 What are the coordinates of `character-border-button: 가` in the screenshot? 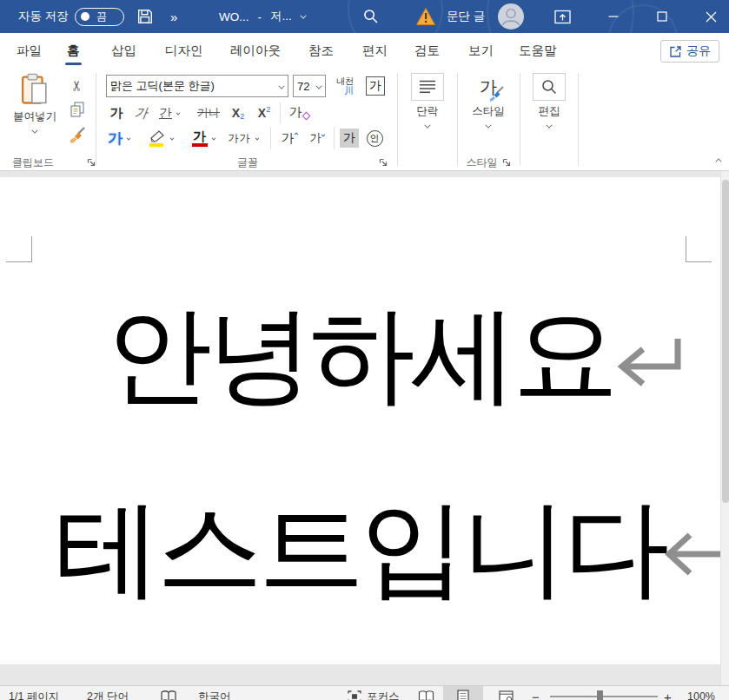 It's located at (375, 86).